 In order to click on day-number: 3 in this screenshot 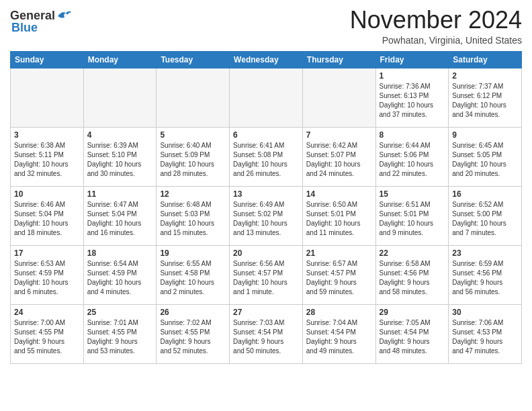, I will do `click(47, 135)`.